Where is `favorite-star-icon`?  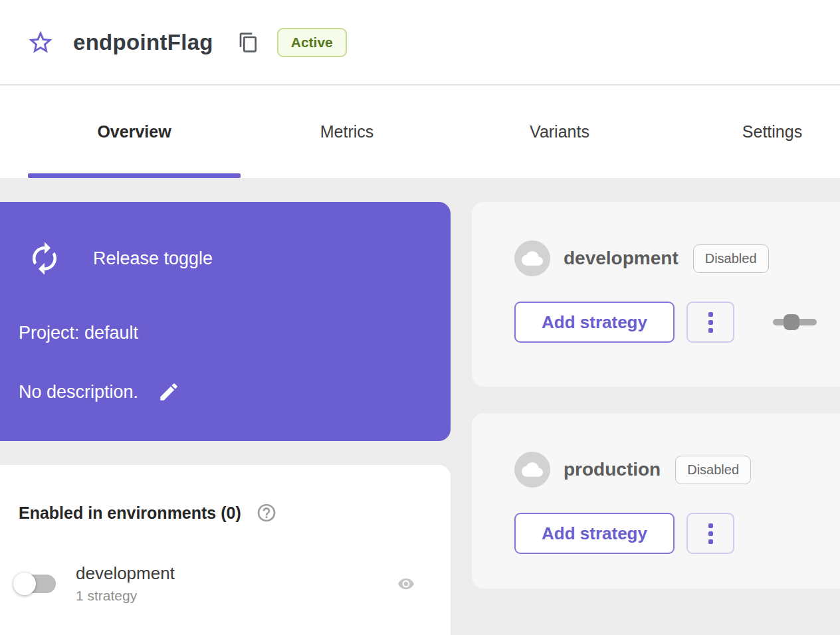
favorite-star-icon is located at coordinates (41, 43).